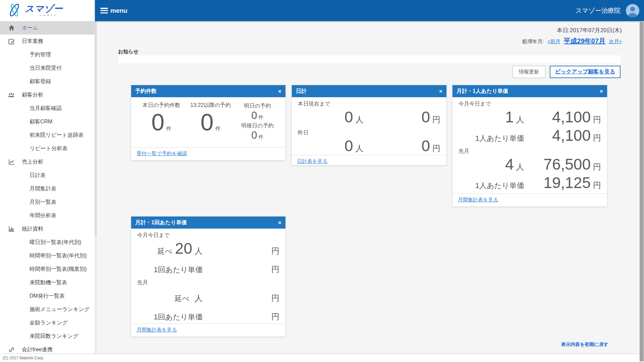 This screenshot has height=362, width=644. Describe the element at coordinates (47, 256) in the screenshot. I see `sidebar-item-timeslot-list-by-age: 時間帯別一覧表(年代別)` at that location.